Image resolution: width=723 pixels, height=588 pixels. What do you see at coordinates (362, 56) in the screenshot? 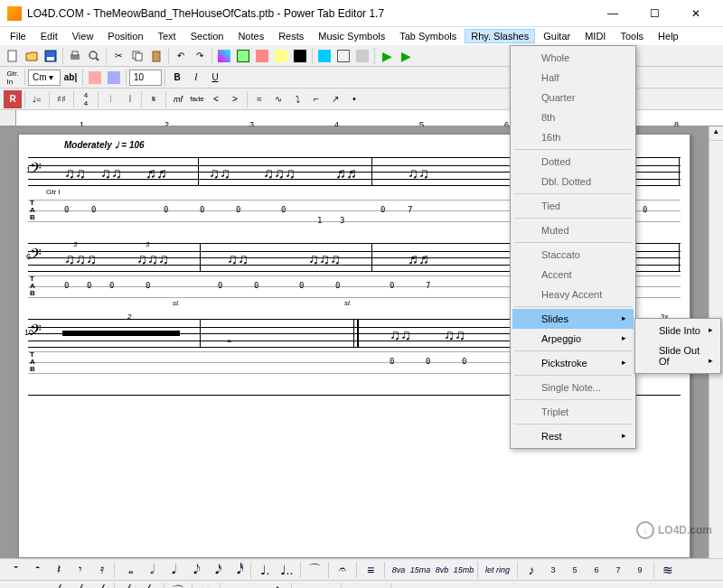
I see `tool-h-button` at bounding box center [362, 56].